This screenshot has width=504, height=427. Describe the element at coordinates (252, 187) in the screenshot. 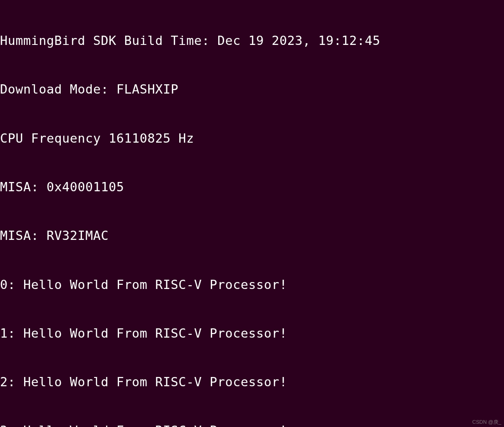

I see `misa-hex-line: MISA: 0x40001105` at that location.